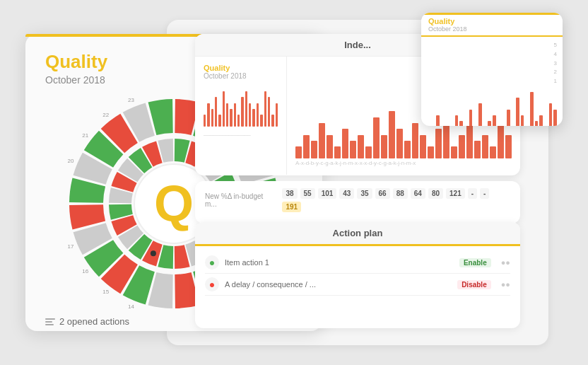 This screenshot has height=365, width=588. What do you see at coordinates (346, 194) in the screenshot?
I see `data-cell: 43` at bounding box center [346, 194].